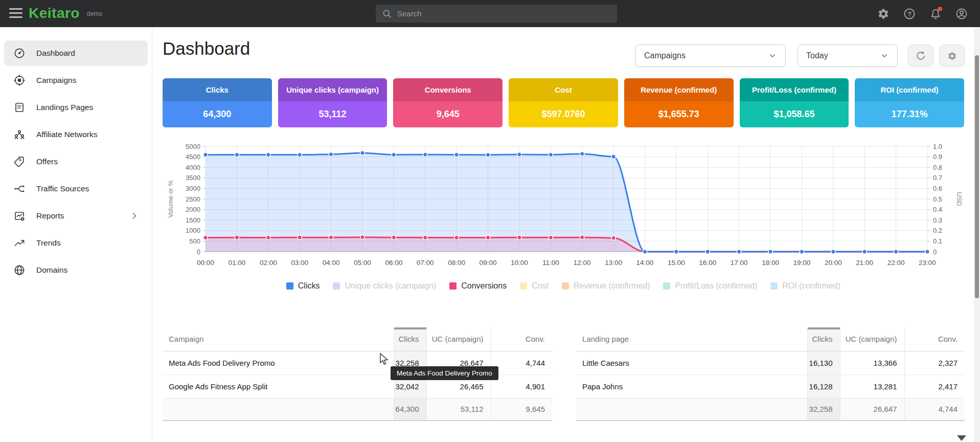 Image resolution: width=980 pixels, height=442 pixels. Describe the element at coordinates (278, 386) in the screenshot. I see `table-cell: Google Ads Fitness App Split` at that location.